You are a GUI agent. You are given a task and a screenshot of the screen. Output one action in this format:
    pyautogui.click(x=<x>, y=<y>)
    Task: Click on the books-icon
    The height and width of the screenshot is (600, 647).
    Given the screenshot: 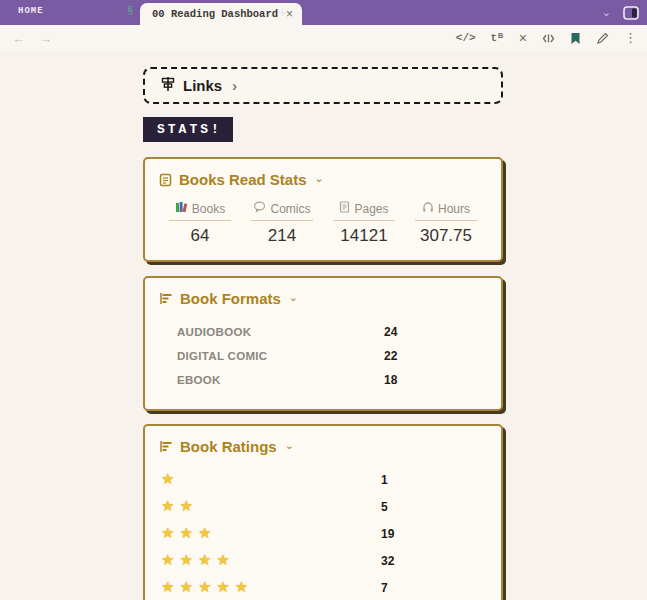 What is the action you would take?
    pyautogui.click(x=182, y=208)
    